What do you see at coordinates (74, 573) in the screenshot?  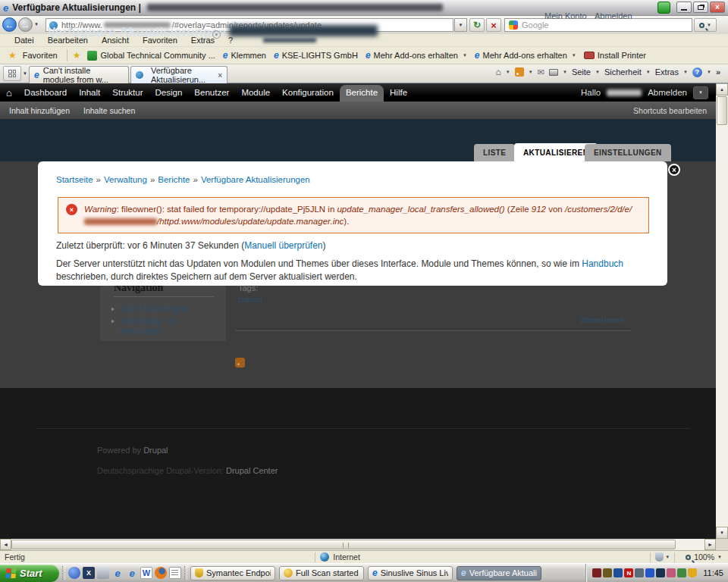 I see `quick-launch-messenger-icon` at bounding box center [74, 573].